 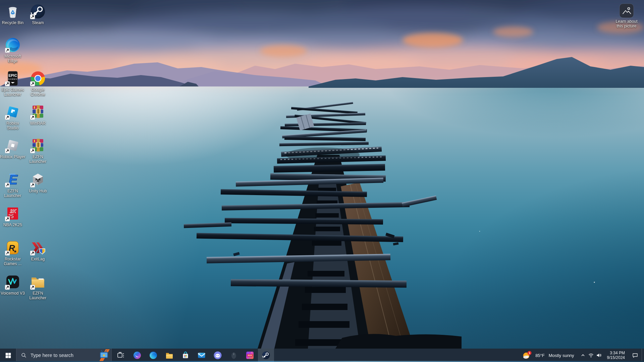 What do you see at coordinates (121, 355) in the screenshot?
I see `taskbar-app-task-view` at bounding box center [121, 355].